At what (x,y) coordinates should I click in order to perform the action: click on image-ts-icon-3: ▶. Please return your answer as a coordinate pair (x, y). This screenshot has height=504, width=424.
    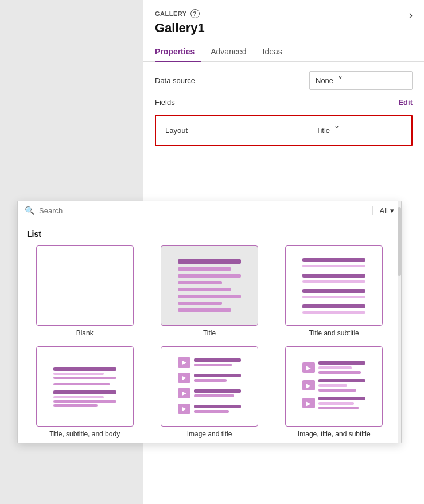
    Looking at the image, I should click on (309, 404).